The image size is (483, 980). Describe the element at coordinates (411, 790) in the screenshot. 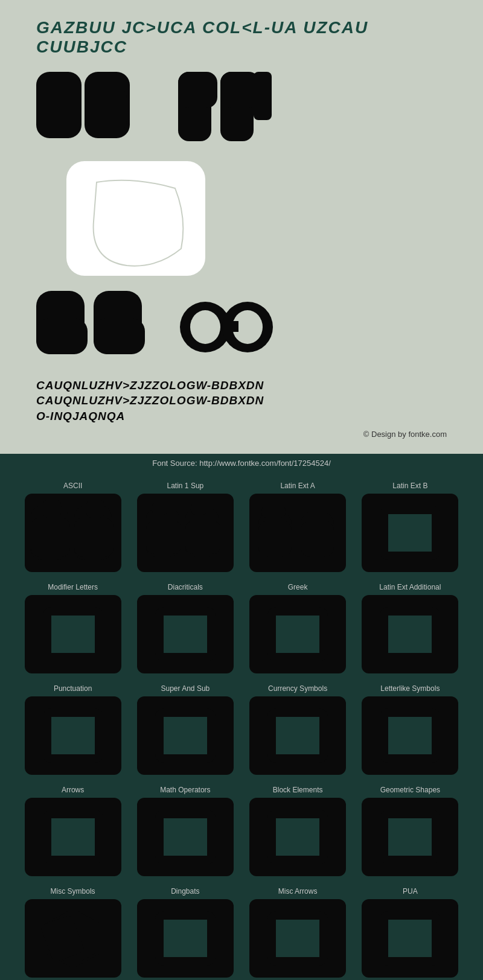

I see `glyph-label-geoshapes: Geometric Shapes` at that location.